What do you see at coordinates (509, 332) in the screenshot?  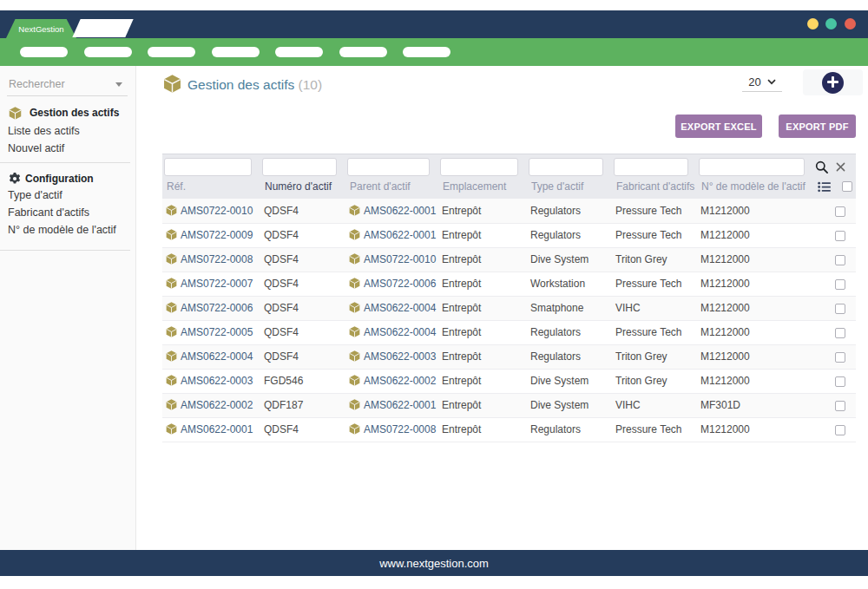 I see `table-row: AMS0722-0005 QDSF4 AMS0622-0004 Entrepôt…` at bounding box center [509, 332].